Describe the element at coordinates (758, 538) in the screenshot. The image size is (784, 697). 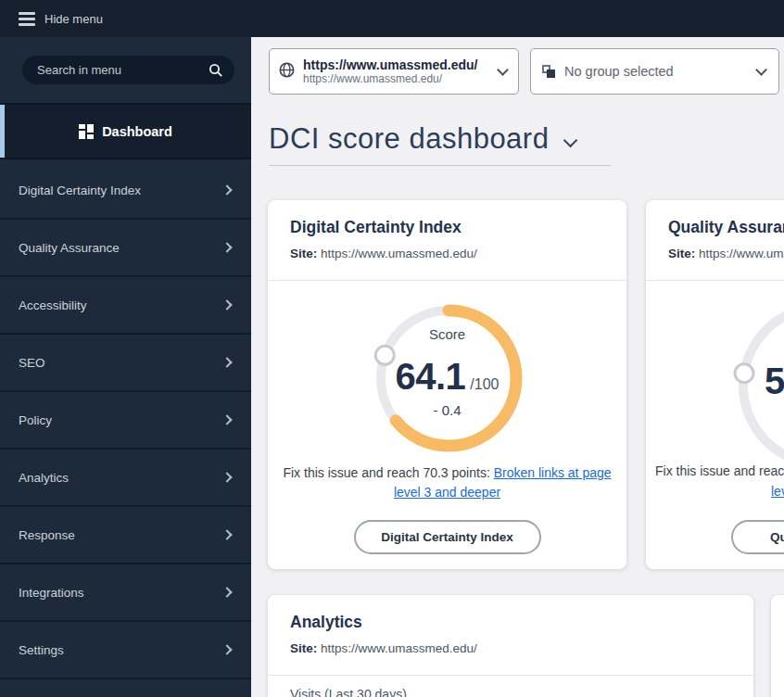
I see `qa-card-button: Quality Assurance` at that location.